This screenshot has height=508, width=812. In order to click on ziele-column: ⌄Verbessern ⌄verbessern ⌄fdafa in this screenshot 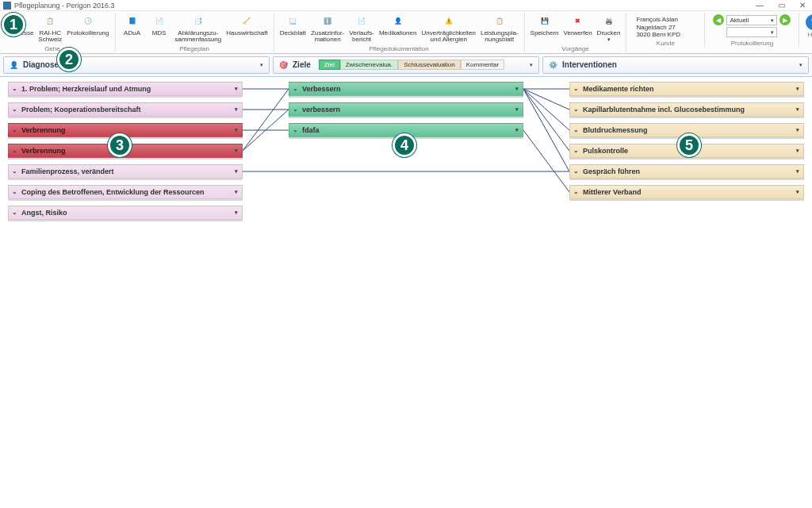, I will do `click(406, 110)`.